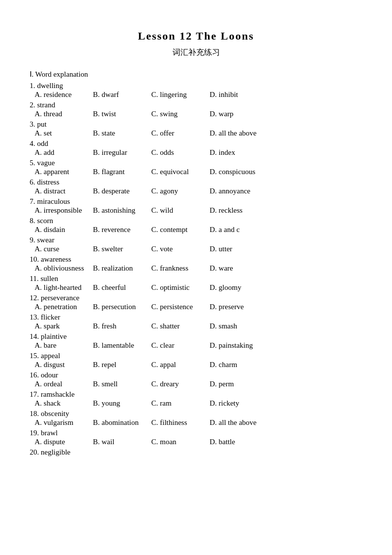 Image resolution: width=392 pixels, height=555 pixels. What do you see at coordinates (234, 326) in the screenshot?
I see `option: D. smash` at bounding box center [234, 326].